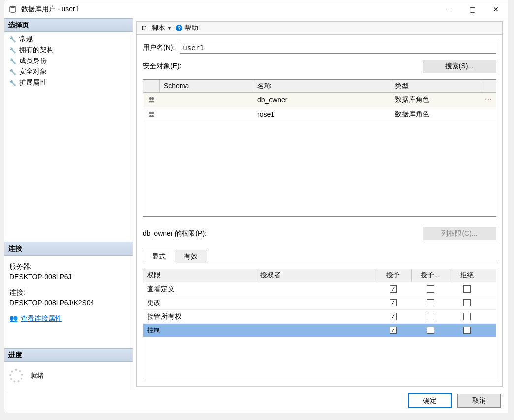 This screenshot has height=420, width=514. What do you see at coordinates (320, 114) in the screenshot?
I see `securable-row: rose1数据库角色` at bounding box center [320, 114].